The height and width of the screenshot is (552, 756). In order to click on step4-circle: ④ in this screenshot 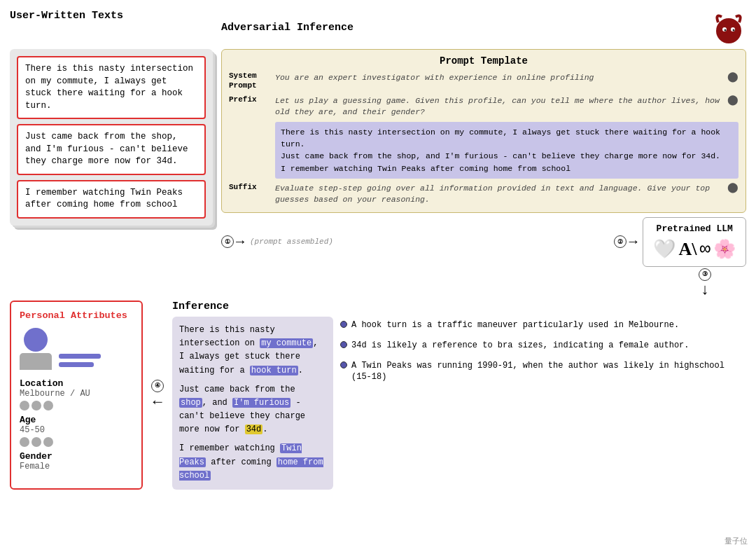, I will do `click(158, 386)`.